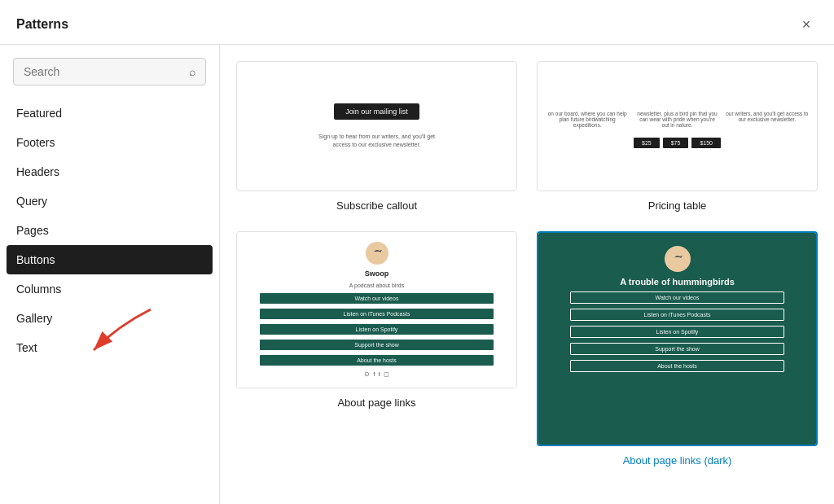 This screenshot has width=834, height=504. What do you see at coordinates (42, 24) in the screenshot?
I see `modal-title: Patterns` at bounding box center [42, 24].